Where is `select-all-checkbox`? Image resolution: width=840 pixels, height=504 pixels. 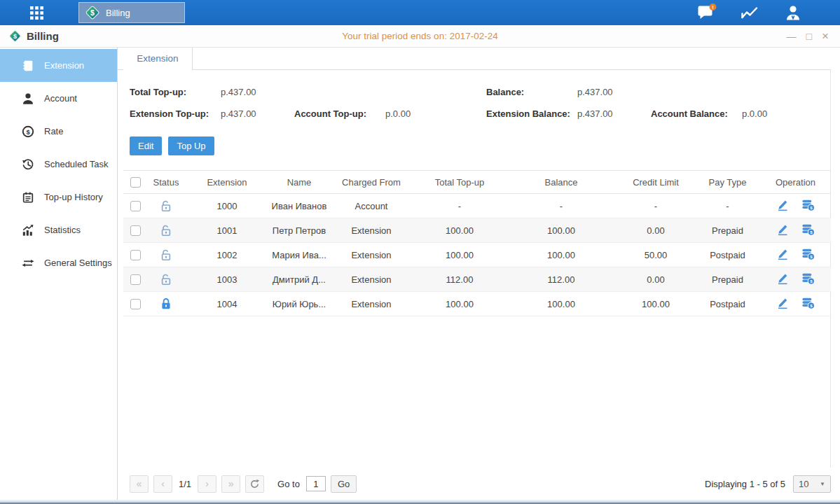 select-all-checkbox is located at coordinates (136, 182).